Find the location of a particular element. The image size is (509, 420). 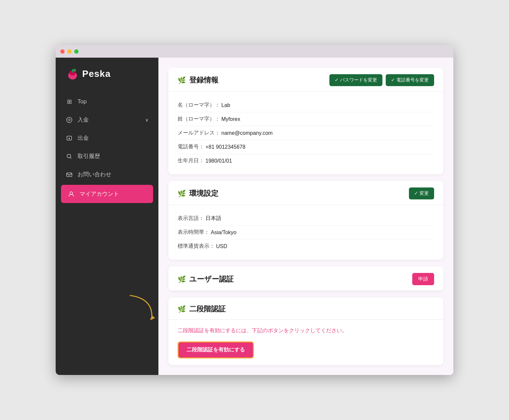

user-auth-card: 🌿 ユーザー認証 申請 is located at coordinates (306, 279).